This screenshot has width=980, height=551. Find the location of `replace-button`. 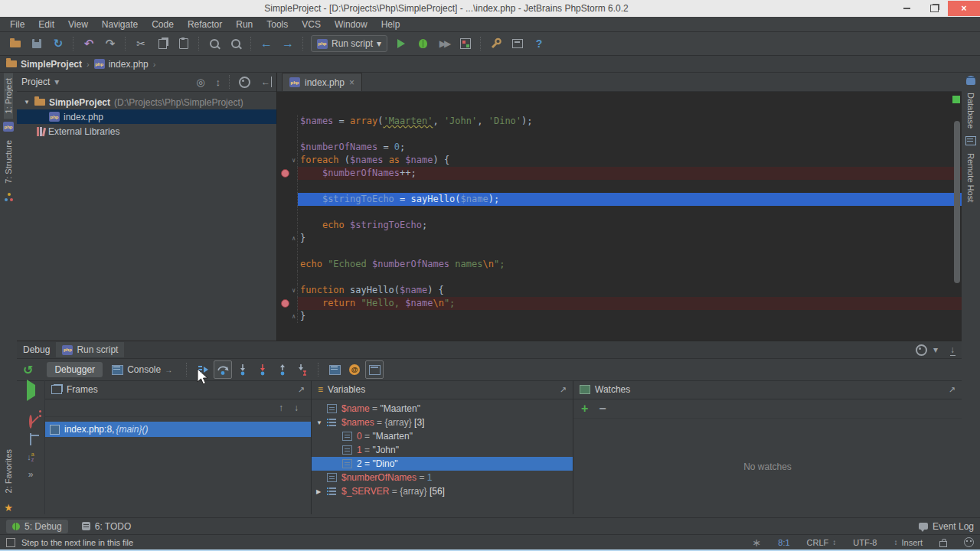

replace-button is located at coordinates (236, 44).